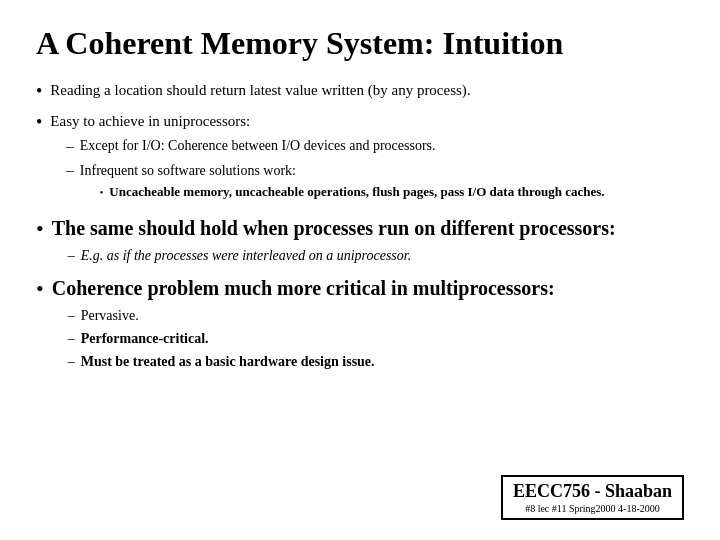  I want to click on bullet-2-subitems: – Except for I/O: Coherence between I/O …, so click(367, 170).